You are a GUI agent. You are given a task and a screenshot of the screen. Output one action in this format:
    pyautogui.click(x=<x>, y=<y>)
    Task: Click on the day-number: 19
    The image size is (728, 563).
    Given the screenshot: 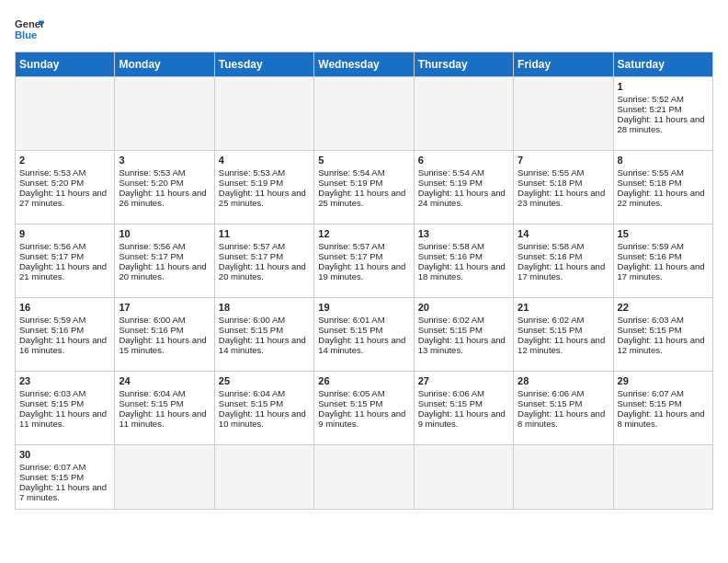 What is the action you would take?
    pyautogui.click(x=364, y=307)
    